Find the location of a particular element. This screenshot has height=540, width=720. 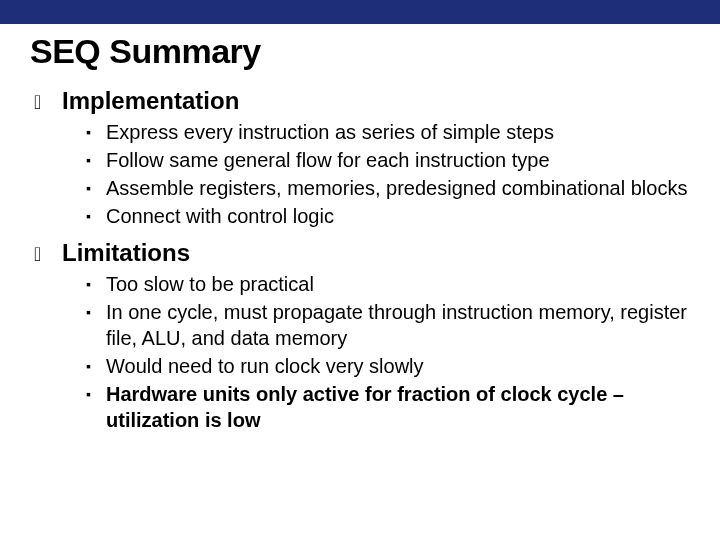

list-item-text: Connect with control logic is located at coordinates (220, 216).